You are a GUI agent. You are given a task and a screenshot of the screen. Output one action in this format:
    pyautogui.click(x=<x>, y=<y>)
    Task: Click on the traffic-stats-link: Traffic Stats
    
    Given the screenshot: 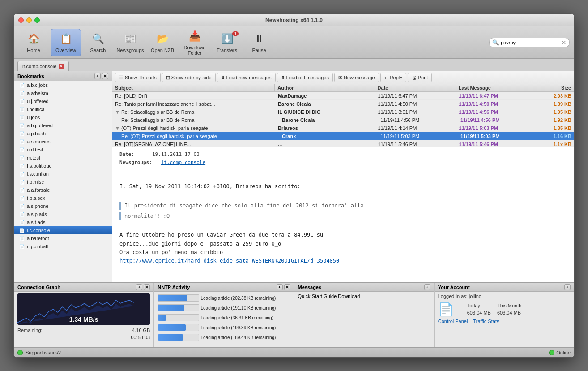 What is the action you would take?
    pyautogui.click(x=486, y=321)
    